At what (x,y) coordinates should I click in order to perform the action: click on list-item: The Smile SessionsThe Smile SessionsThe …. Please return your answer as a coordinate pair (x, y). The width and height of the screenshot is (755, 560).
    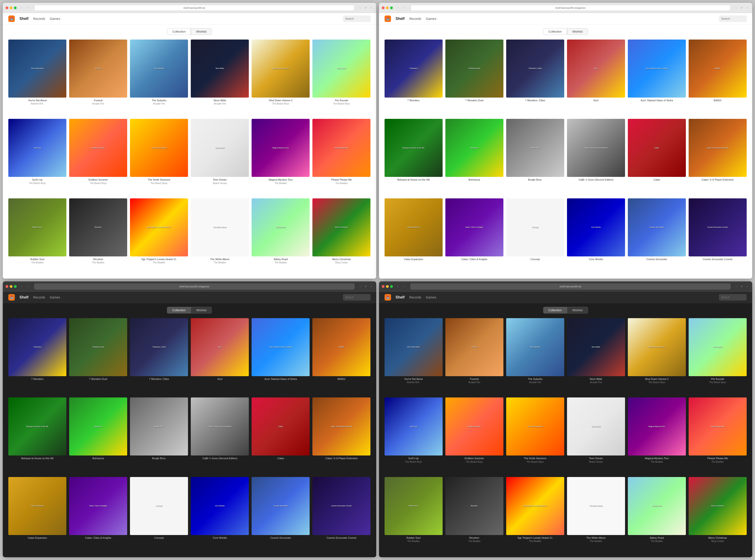
    Looking at the image, I should click on (535, 436).